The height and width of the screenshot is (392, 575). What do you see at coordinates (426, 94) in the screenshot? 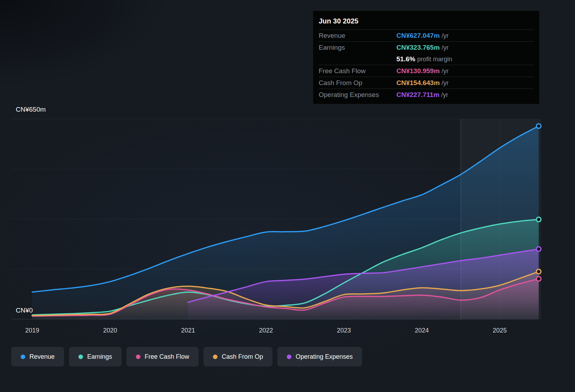
I see `tooltip-row-operating-expenses: Operating Expenses CN¥227.711m /yr` at bounding box center [426, 94].